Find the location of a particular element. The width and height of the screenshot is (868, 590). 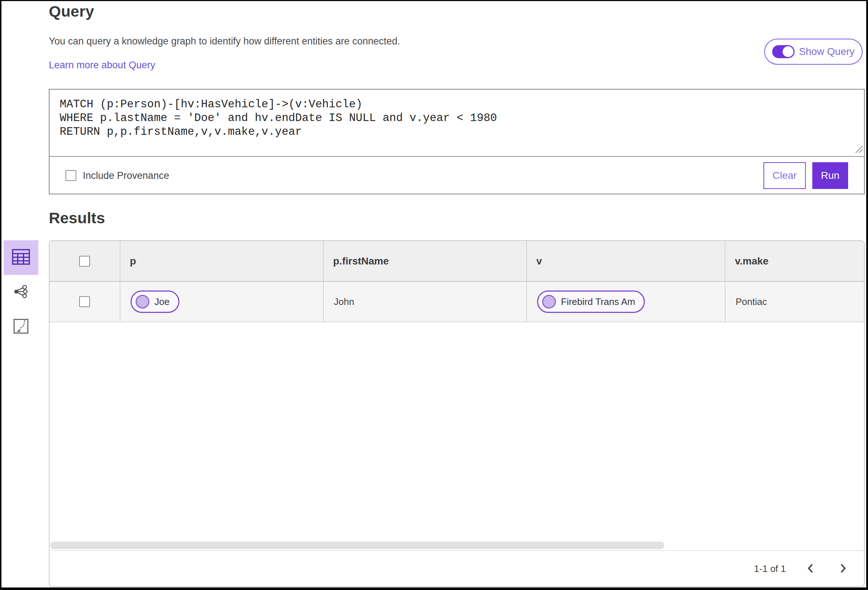

entity-chip-vehicle: Firebird Trans Am is located at coordinates (591, 302).